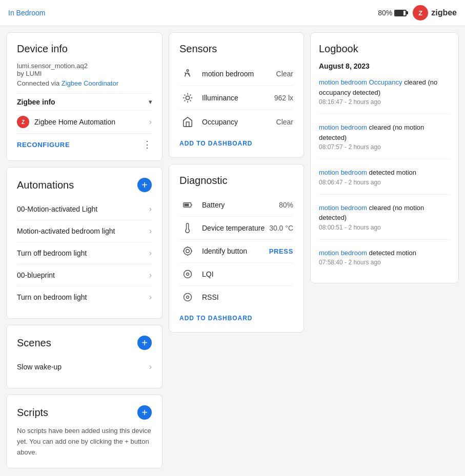  What do you see at coordinates (281, 228) in the screenshot?
I see `diag-value: 30.0 °C` at bounding box center [281, 228].